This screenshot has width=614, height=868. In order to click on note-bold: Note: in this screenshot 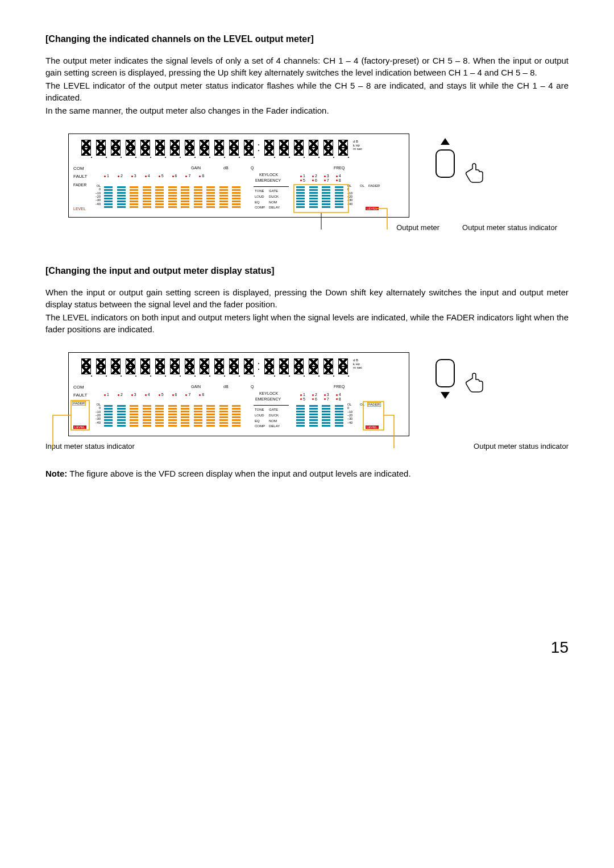, I will do `click(56, 474)`.